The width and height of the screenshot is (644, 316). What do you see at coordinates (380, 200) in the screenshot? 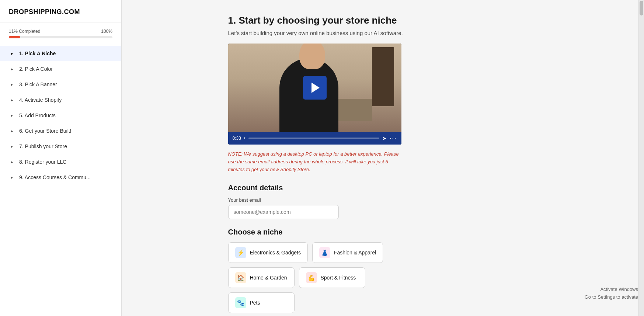
I see `email-field-label: Your best email` at bounding box center [380, 200].